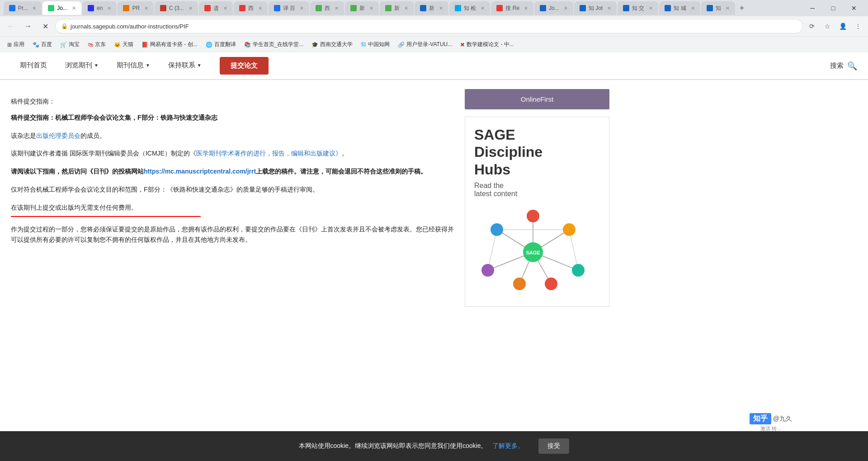 Image resolution: width=868 pixels, height=461 pixels. I want to click on icmje-link: 医学期刊学术著作的进行，报告，编辑和出版建议》, so click(269, 153).